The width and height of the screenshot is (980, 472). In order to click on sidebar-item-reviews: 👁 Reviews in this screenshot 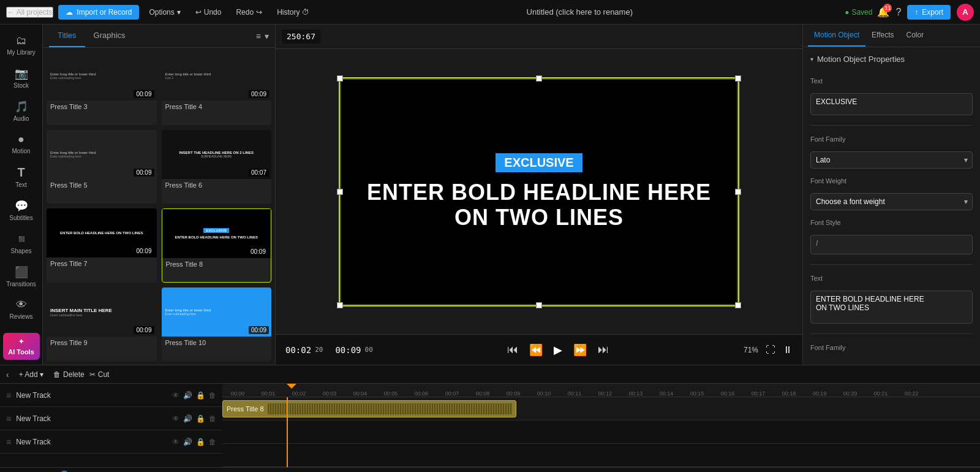, I will do `click(21, 309)`.